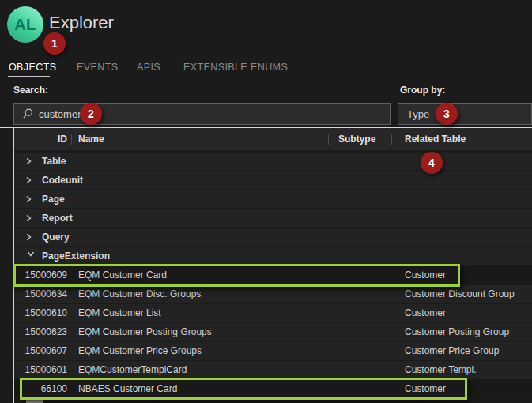 The image size is (532, 403). What do you see at coordinates (28, 114) in the screenshot?
I see `search-icon` at bounding box center [28, 114].